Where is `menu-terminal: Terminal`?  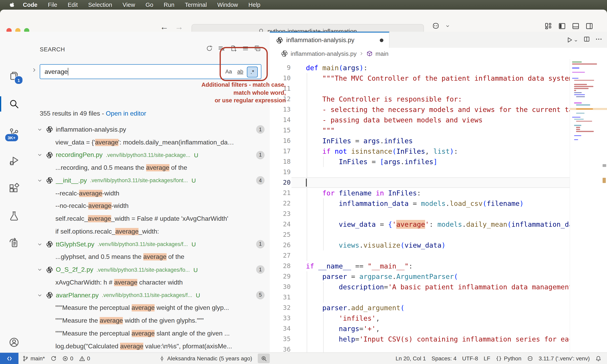
menu-terminal: Terminal is located at coordinates (196, 5).